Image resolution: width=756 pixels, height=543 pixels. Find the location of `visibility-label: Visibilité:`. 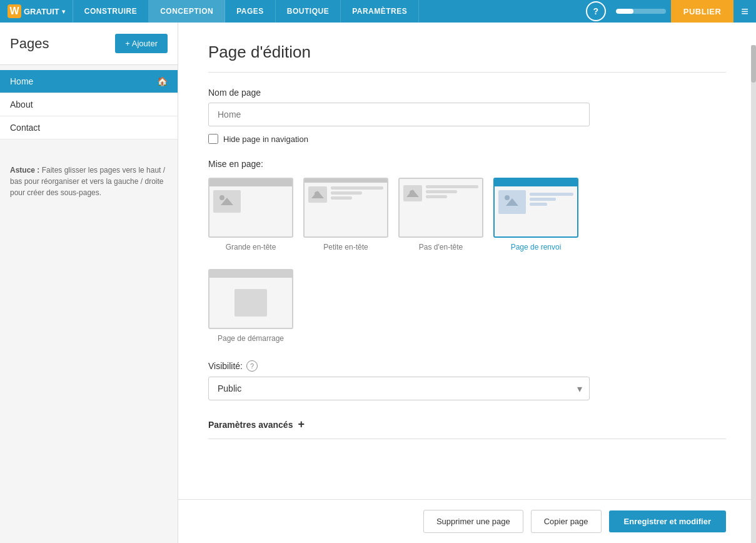

visibility-label: Visibilité: is located at coordinates (225, 366).